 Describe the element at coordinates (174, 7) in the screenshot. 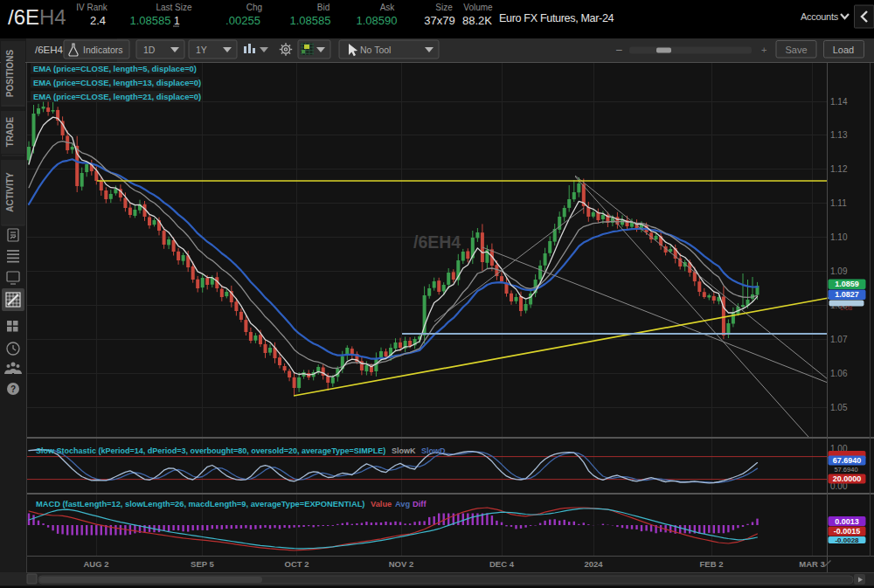

I see `svg-text: Last Size` at that location.